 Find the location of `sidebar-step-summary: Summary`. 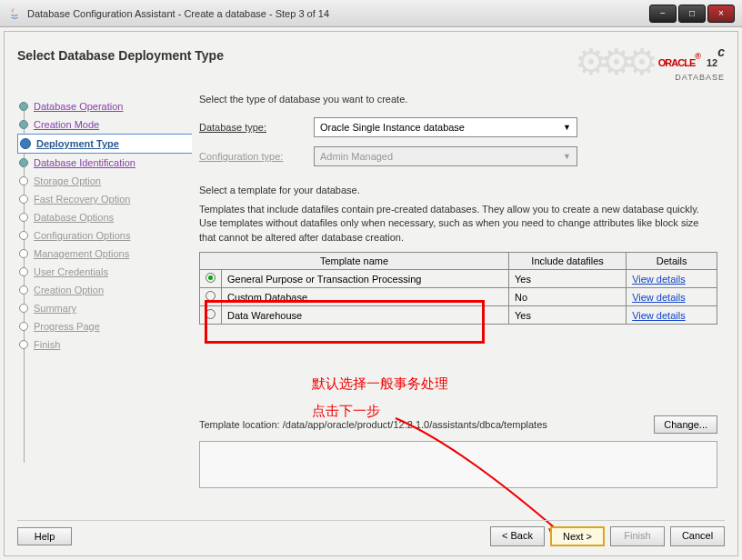

sidebar-step-summary: Summary is located at coordinates (105, 308).